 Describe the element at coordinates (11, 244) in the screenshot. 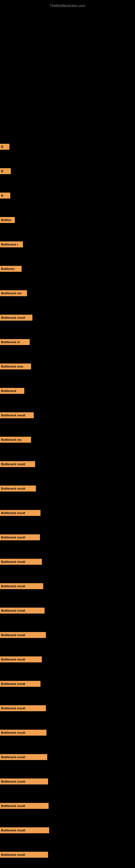

I see `bar-item: Bottleneck r` at that location.